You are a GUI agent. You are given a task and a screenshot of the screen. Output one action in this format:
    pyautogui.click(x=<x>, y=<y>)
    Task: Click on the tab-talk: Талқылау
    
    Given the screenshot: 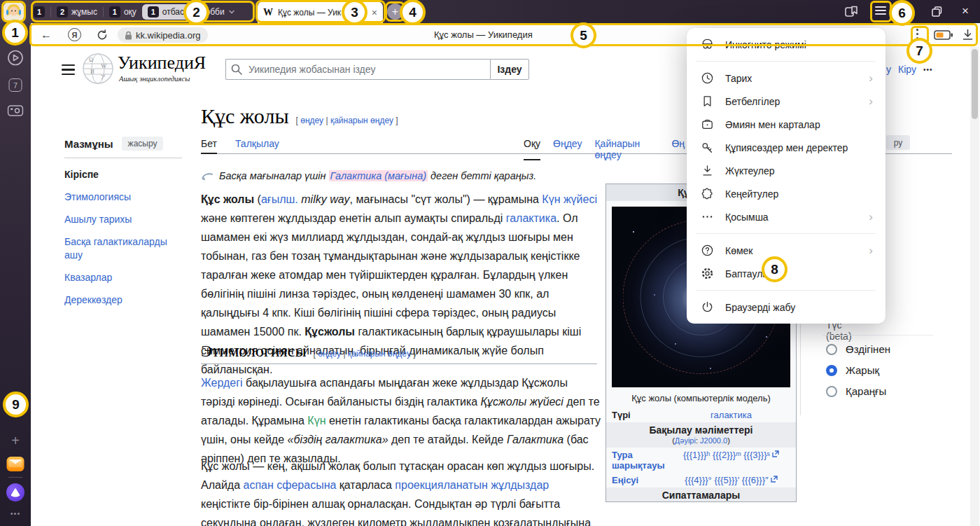 What is the action you would take?
    pyautogui.click(x=258, y=146)
    